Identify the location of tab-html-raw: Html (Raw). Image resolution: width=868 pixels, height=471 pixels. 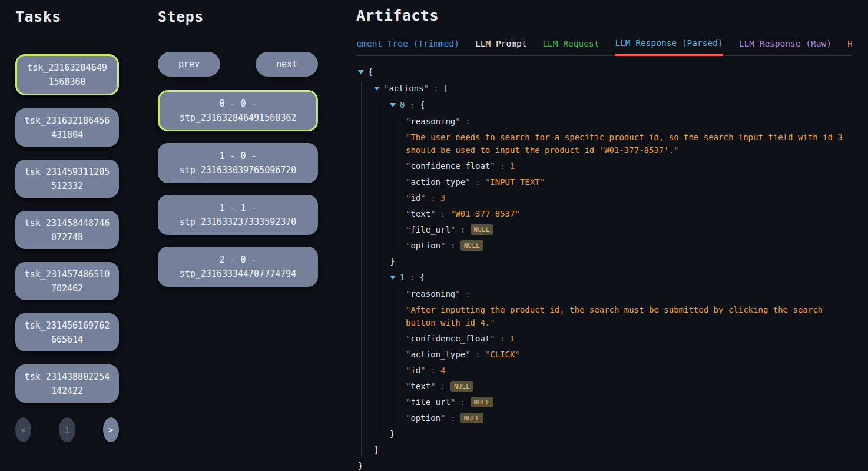
(849, 47).